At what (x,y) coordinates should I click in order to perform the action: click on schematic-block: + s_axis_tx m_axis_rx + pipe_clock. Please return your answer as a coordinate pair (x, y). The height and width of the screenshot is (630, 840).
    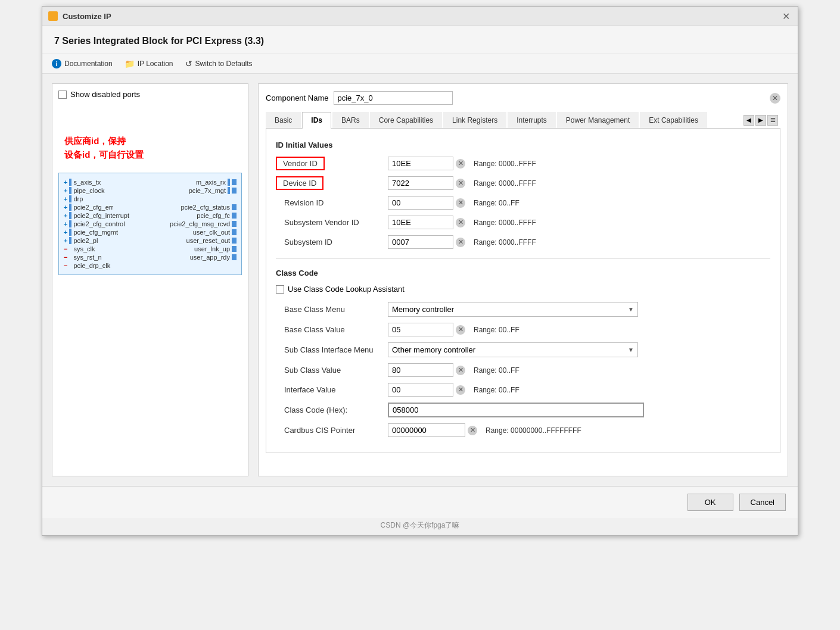
    Looking at the image, I should click on (150, 224).